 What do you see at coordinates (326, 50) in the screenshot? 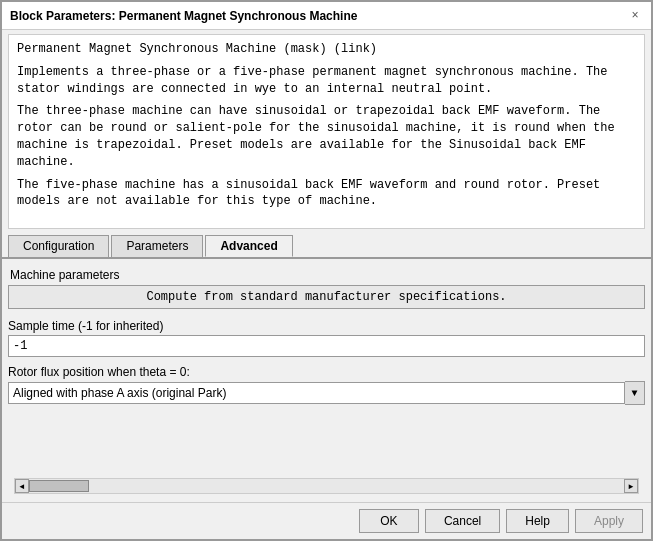
I see `mask-link: Permanent Magnet Synchronous Machine (ma…` at bounding box center [326, 50].